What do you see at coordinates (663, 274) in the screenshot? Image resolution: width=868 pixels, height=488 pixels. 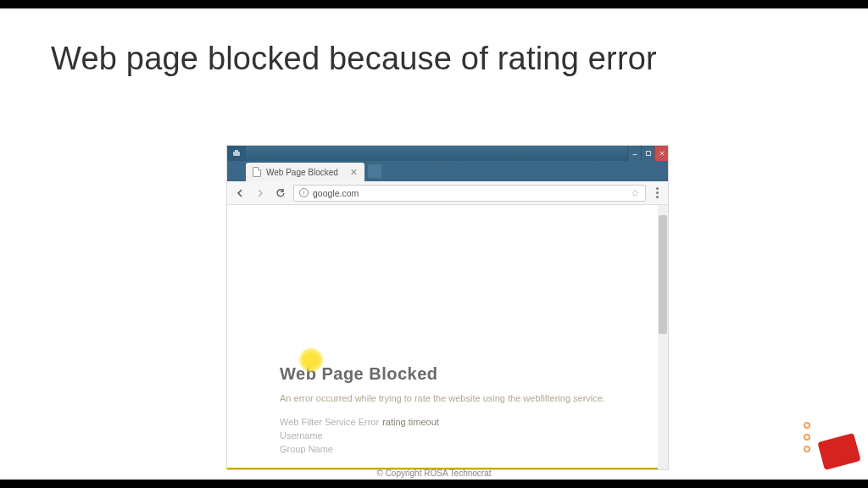 I see `scrollbar-thumb` at bounding box center [663, 274].